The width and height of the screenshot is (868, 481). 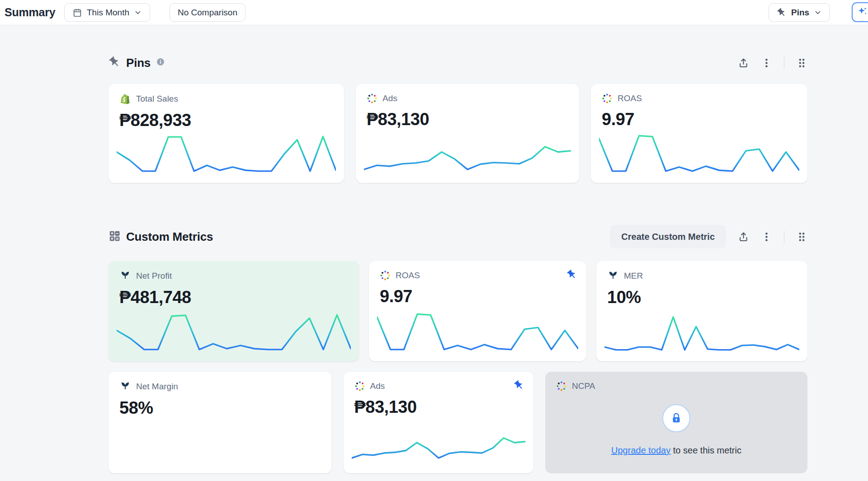 I want to click on comparison-label: No Comparison, so click(x=208, y=13).